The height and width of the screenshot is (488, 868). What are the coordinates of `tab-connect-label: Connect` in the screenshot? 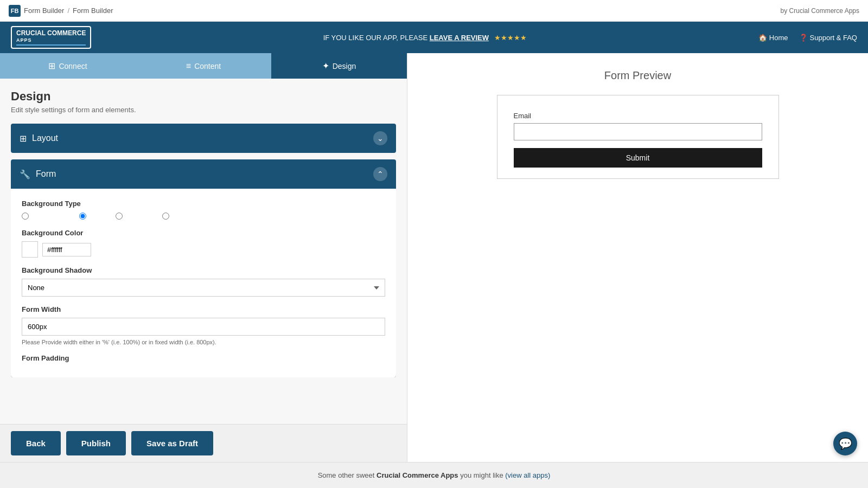 It's located at (73, 66).